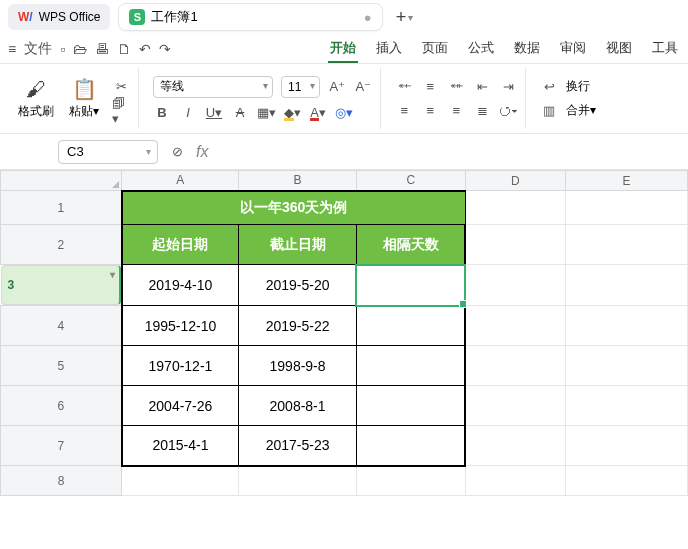 This screenshot has height=549, width=688. What do you see at coordinates (62, 245) in the screenshot?
I see `row-header-2: 2` at bounding box center [62, 245].